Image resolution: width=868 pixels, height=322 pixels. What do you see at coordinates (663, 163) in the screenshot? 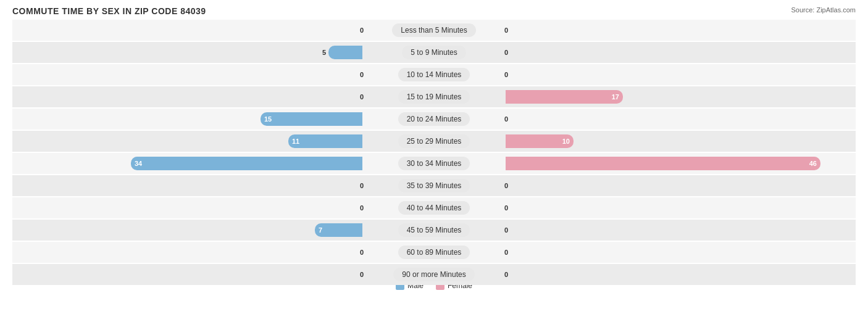
I see `female-bar: 46` at bounding box center [663, 163].